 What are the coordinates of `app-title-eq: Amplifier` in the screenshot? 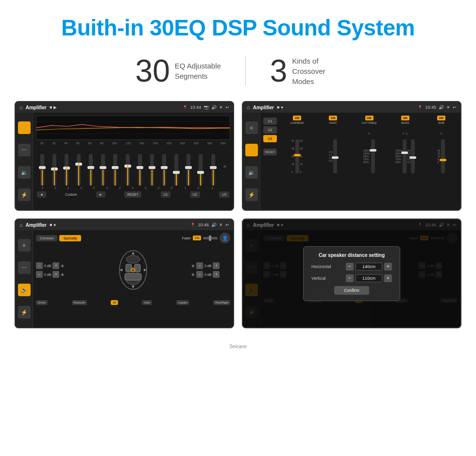 It's located at (36, 108).